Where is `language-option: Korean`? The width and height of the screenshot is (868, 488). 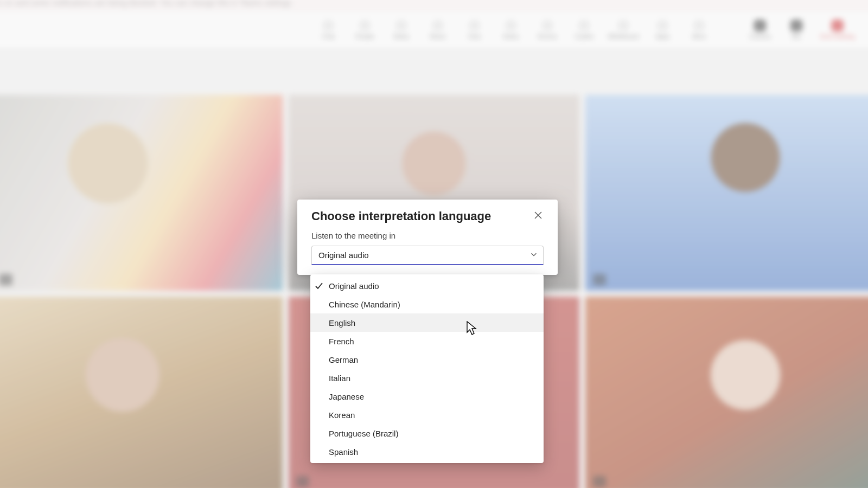
language-option: Korean is located at coordinates (427, 415).